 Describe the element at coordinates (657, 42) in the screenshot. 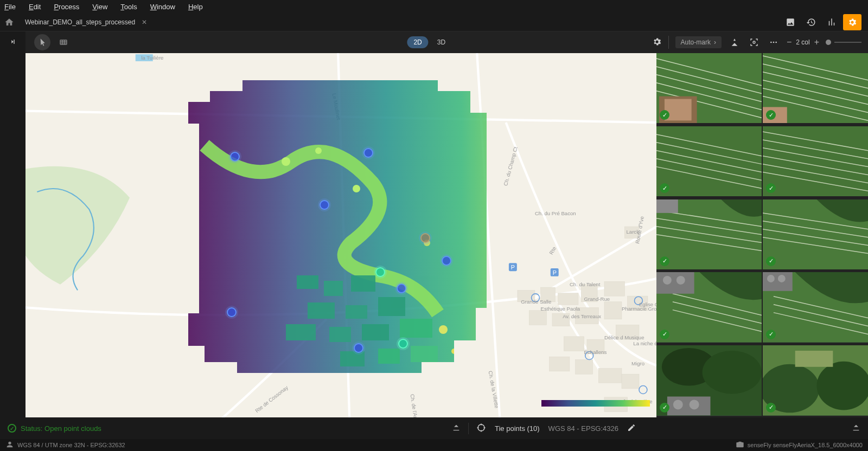

I see `map-settings-icon` at that location.